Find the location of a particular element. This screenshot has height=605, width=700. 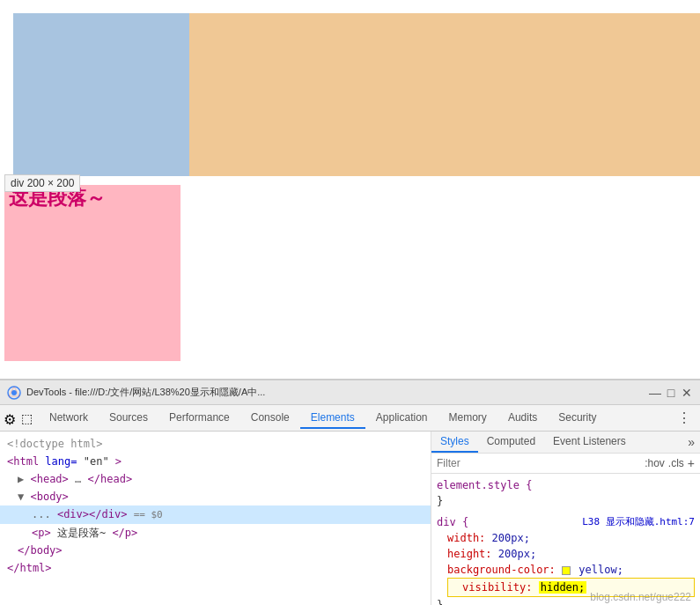

blue-box is located at coordinates (101, 95).